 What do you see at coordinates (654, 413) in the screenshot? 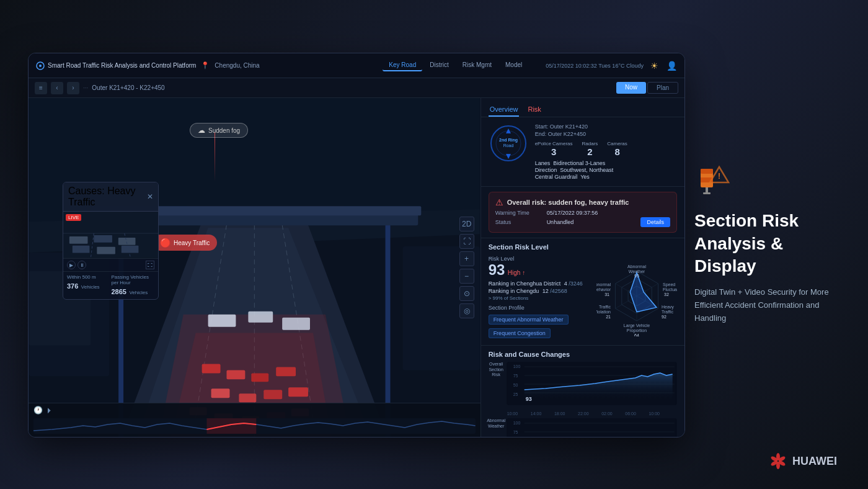
I see `x-tick-6: 10:00` at bounding box center [654, 413].